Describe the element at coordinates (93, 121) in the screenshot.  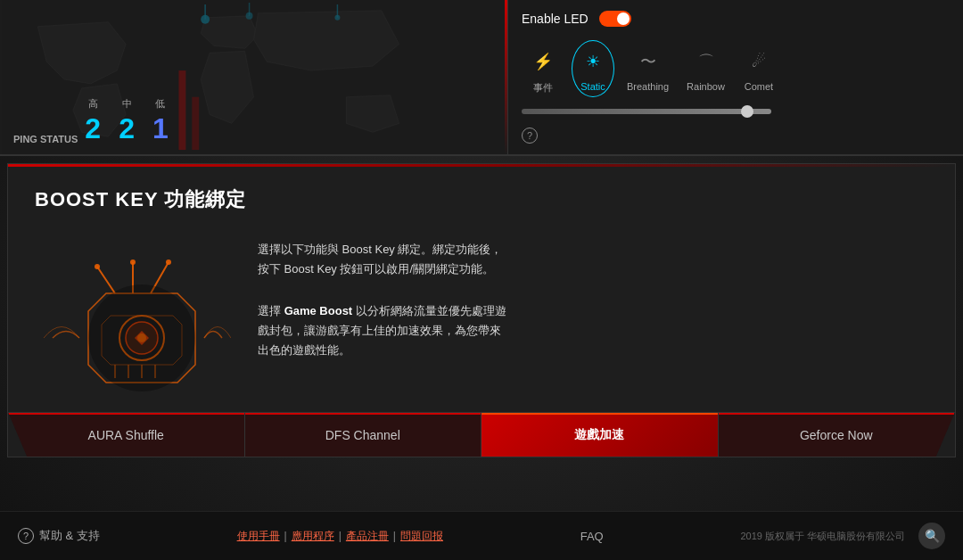
I see `ping-high-col: 高 2` at that location.